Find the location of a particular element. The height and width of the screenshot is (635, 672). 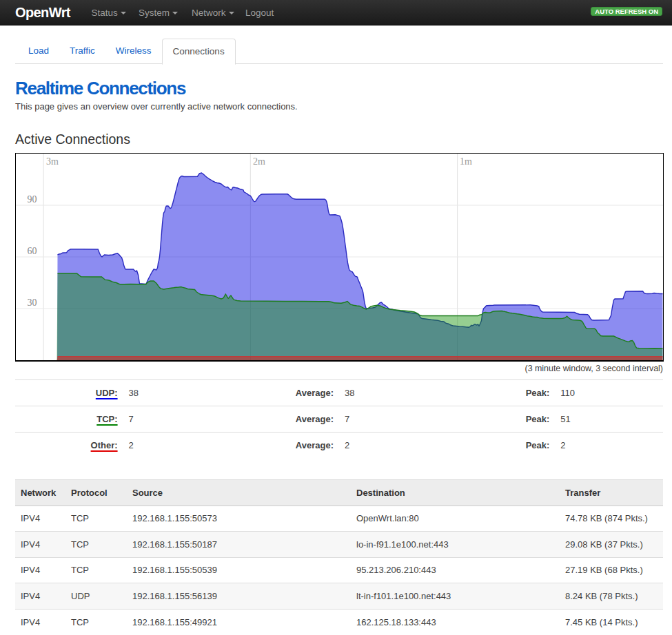

svg-text: 3m is located at coordinates (52, 161).